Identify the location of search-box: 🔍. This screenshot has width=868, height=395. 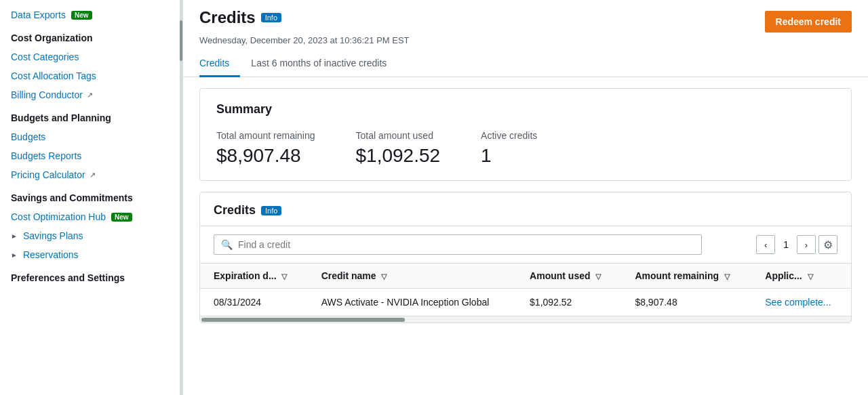
(458, 245).